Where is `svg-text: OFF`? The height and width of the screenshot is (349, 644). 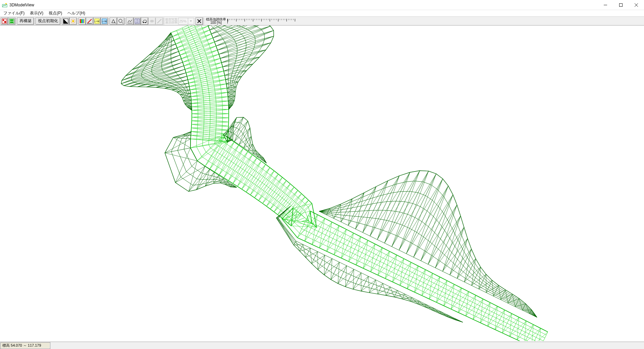
svg-text: OFF is located at coordinates (137, 22).